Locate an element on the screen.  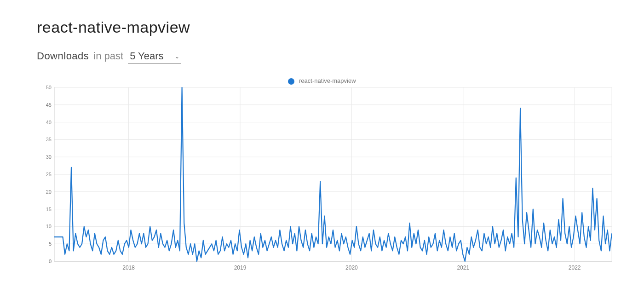
svg-text: 35 is located at coordinates (49, 139).